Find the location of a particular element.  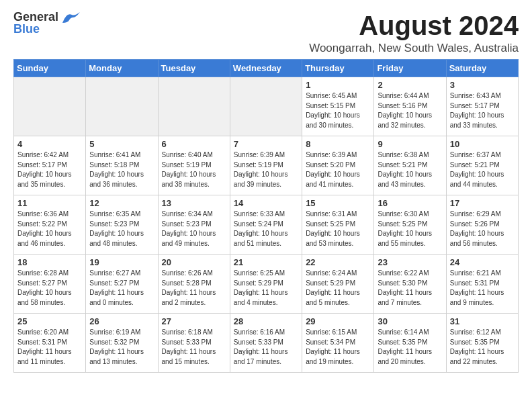

day-info: Sunrise: 6:41 AM Sunset: 5:18 PM Dayligh… is located at coordinates (122, 170).